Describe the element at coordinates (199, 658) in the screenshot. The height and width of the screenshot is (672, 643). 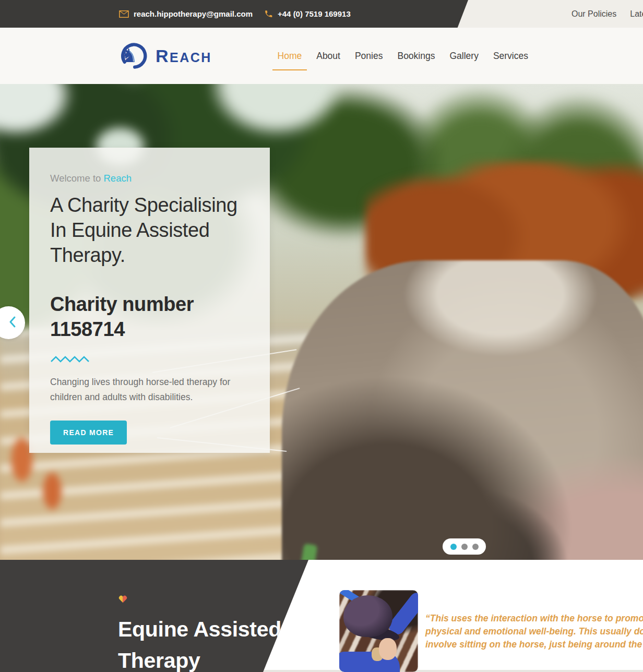
I see `section-title-line: Therapy` at that location.